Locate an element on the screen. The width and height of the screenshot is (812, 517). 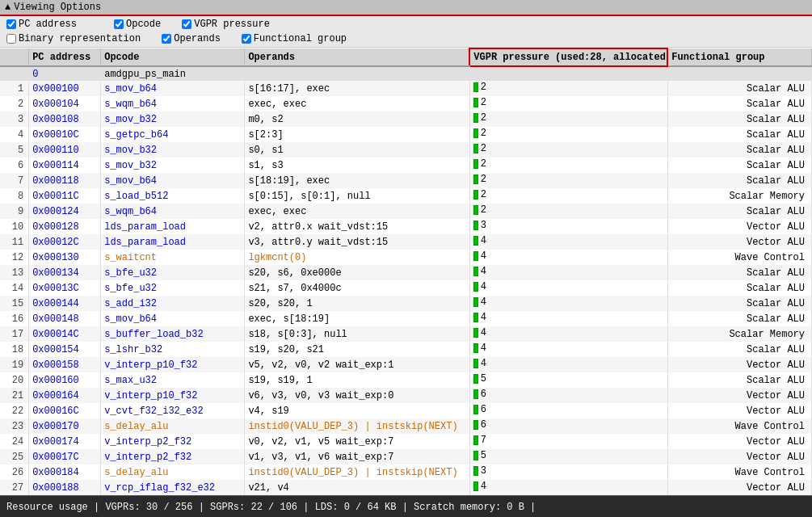
cell-idx: 7 is located at coordinates (15, 181).